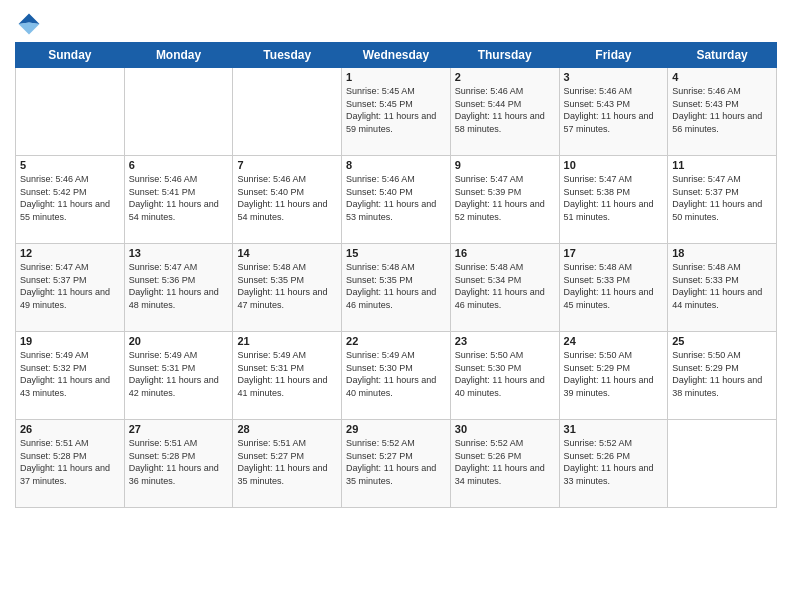  I want to click on day-number: 21, so click(287, 341).